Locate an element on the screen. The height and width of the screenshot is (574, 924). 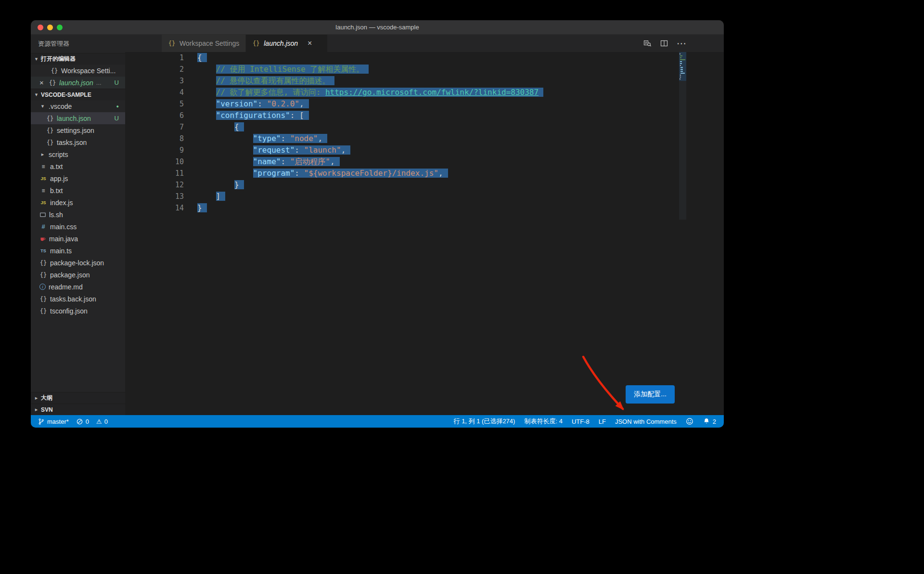
status-git-branch: master* is located at coordinates (53, 422).